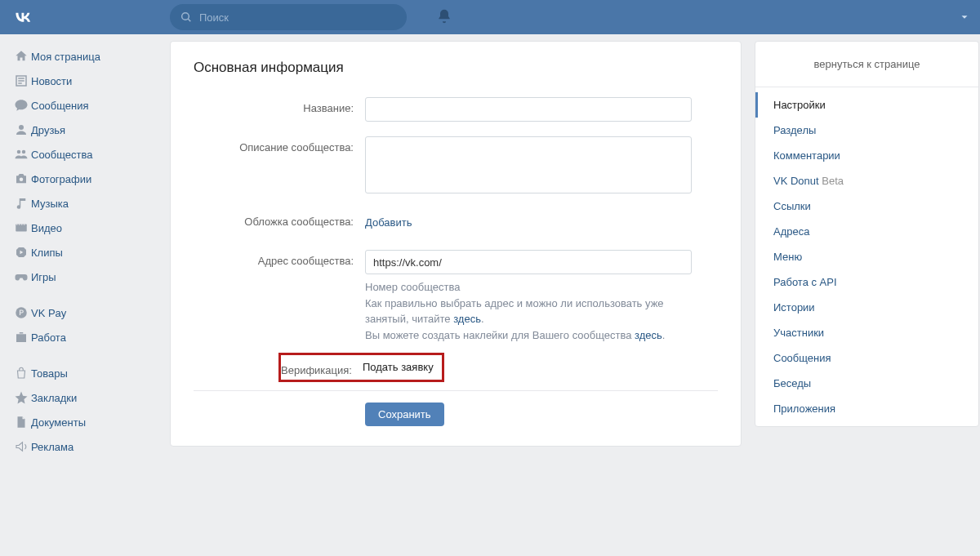 The height and width of the screenshot is (556, 980). Describe the element at coordinates (44, 278) in the screenshot. I see `nav-label: Игры` at that location.